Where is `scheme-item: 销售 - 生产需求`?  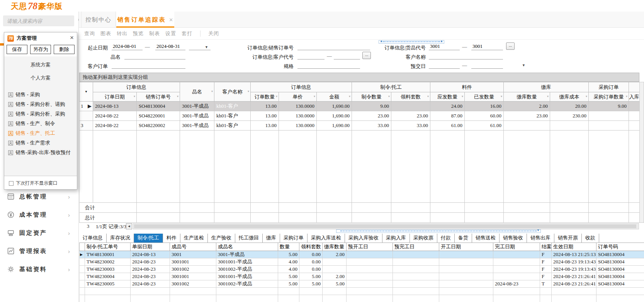 scheme-item: 销售 - 生产需求 is located at coordinates (42, 143).